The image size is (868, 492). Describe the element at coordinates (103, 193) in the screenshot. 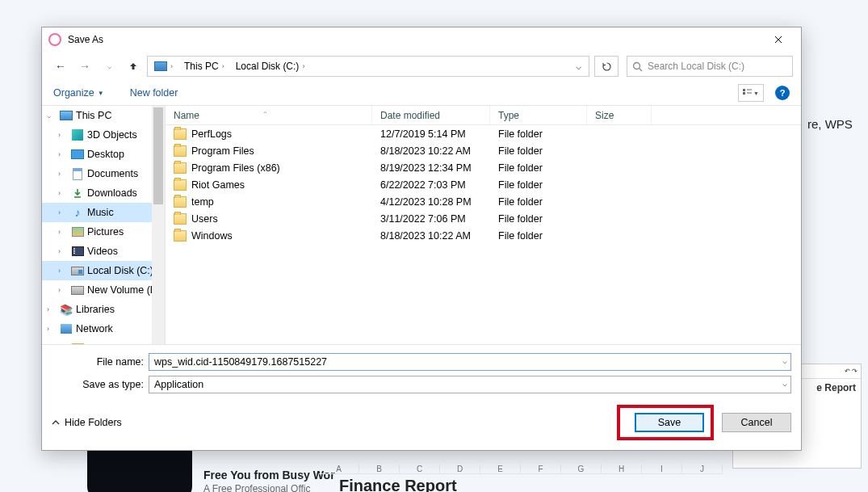

I see `tree-item-downloads: ›Downloads` at that location.